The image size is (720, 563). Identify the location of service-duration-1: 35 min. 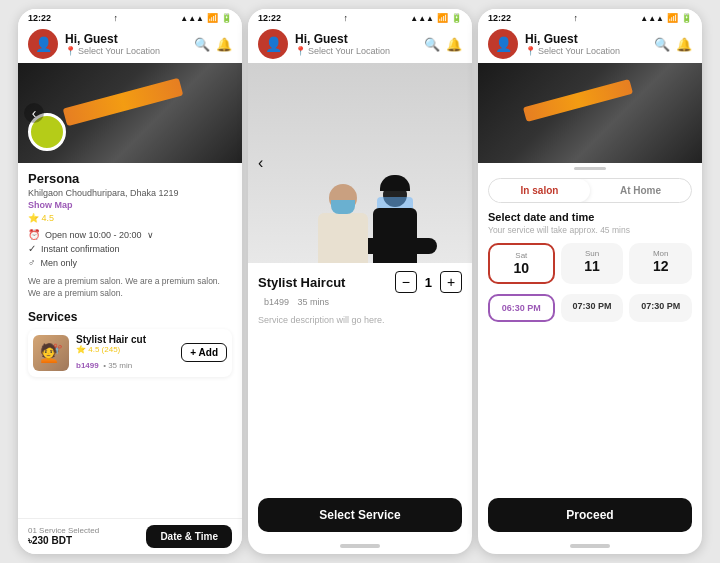
(120, 366).